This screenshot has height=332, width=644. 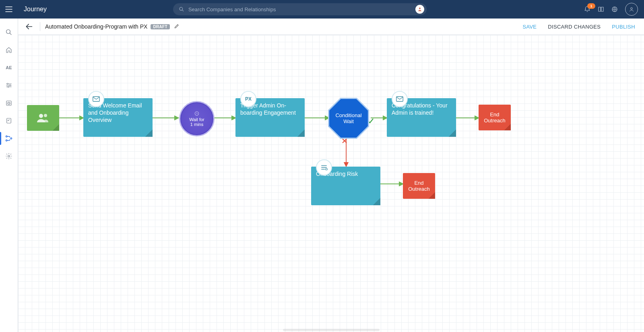 I want to click on node-trigger-px: PX Trigger Admin On-boarding Engagement, so click(x=270, y=118).